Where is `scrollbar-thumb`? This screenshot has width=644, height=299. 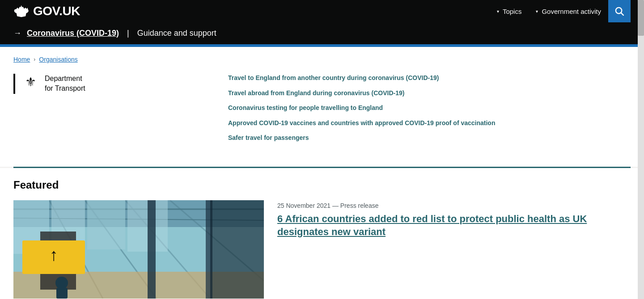 scrollbar-thumb is located at coordinates (641, 18).